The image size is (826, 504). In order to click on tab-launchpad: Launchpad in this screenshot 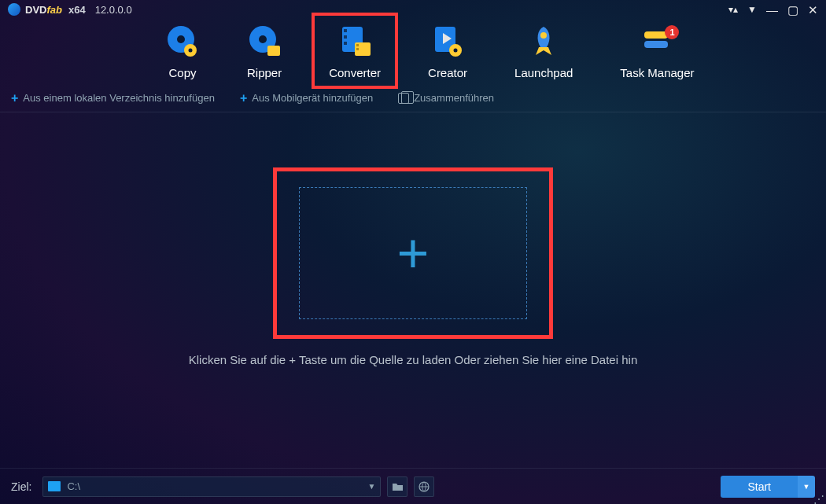, I will do `click(544, 52)`.